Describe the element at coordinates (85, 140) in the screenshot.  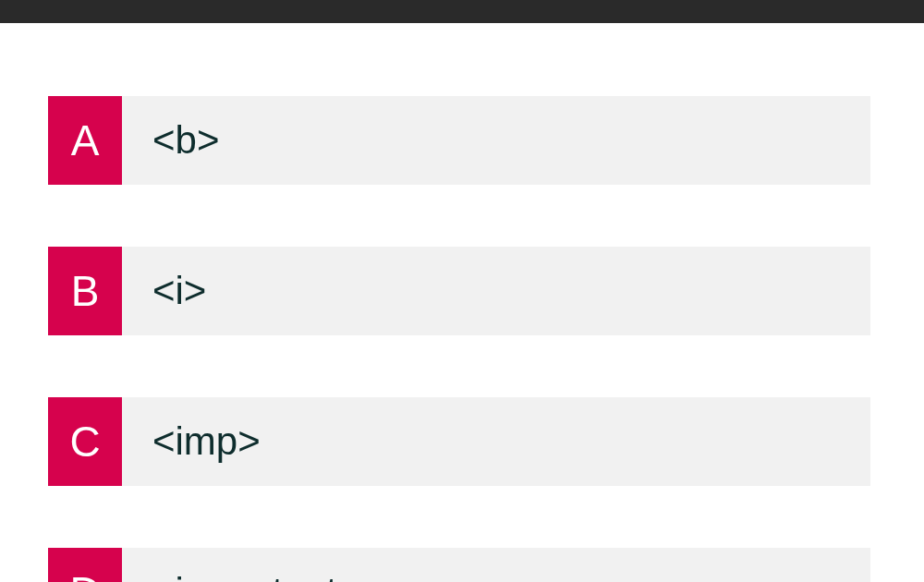
I see `option-letter: A` at that location.